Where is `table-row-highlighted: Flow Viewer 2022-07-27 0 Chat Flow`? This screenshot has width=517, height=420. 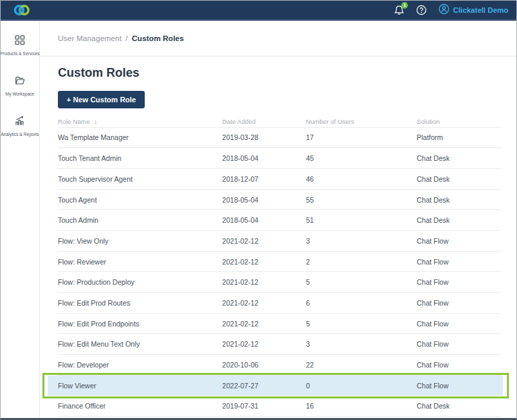
table-row-highlighted: Flow Viewer 2022-07-27 0 Chat Flow is located at coordinates (279, 386).